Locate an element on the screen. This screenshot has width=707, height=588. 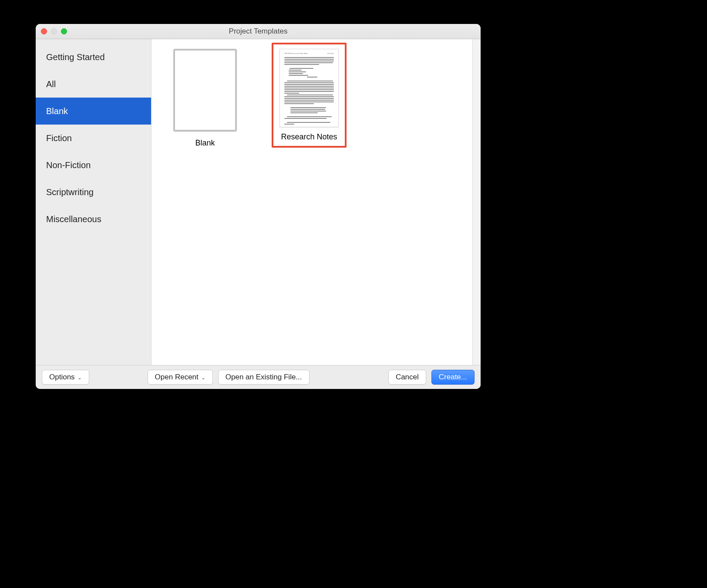
sidebar-item-miscellaneous: Miscellaneous is located at coordinates (93, 219).